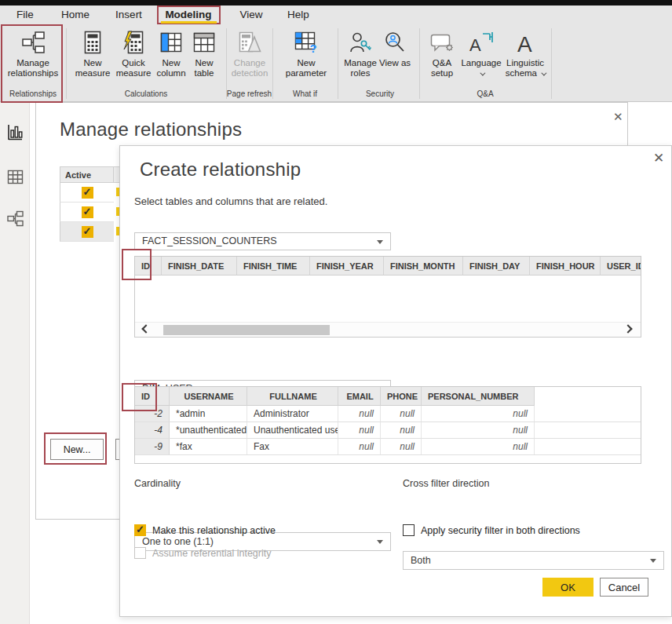  What do you see at coordinates (93, 42) in the screenshot?
I see `calculator-icon` at bounding box center [93, 42].